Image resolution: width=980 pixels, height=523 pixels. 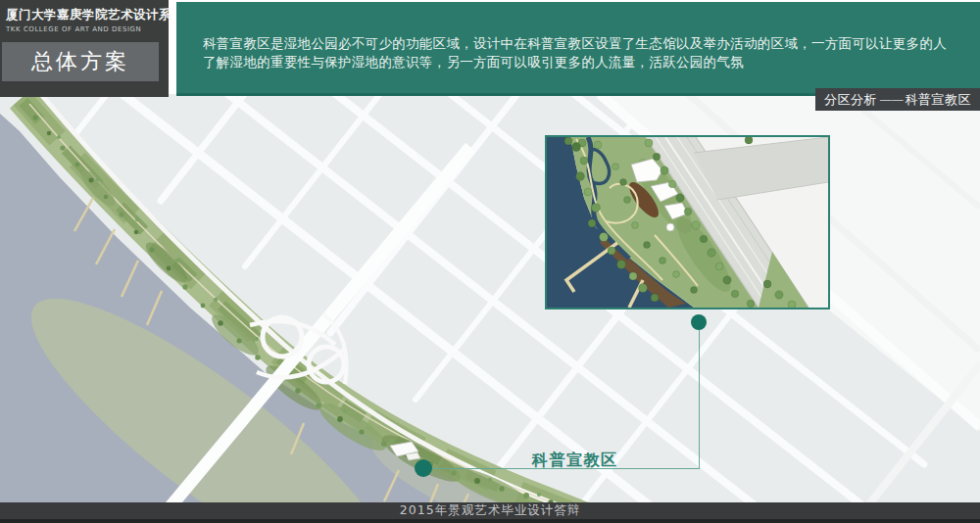 I want to click on tag-zone: 科普宣教区, so click(x=939, y=100).